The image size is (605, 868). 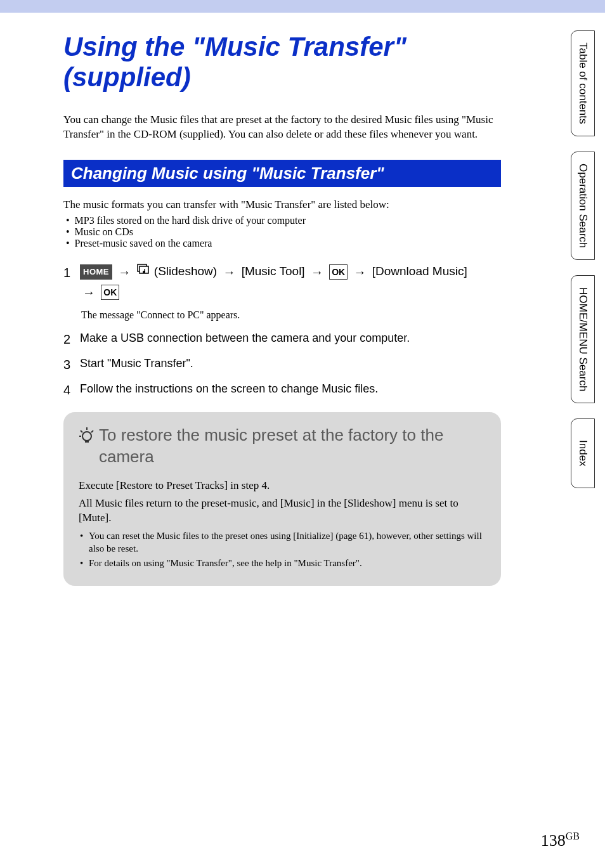 I want to click on slideshow-icon, so click(x=144, y=272).